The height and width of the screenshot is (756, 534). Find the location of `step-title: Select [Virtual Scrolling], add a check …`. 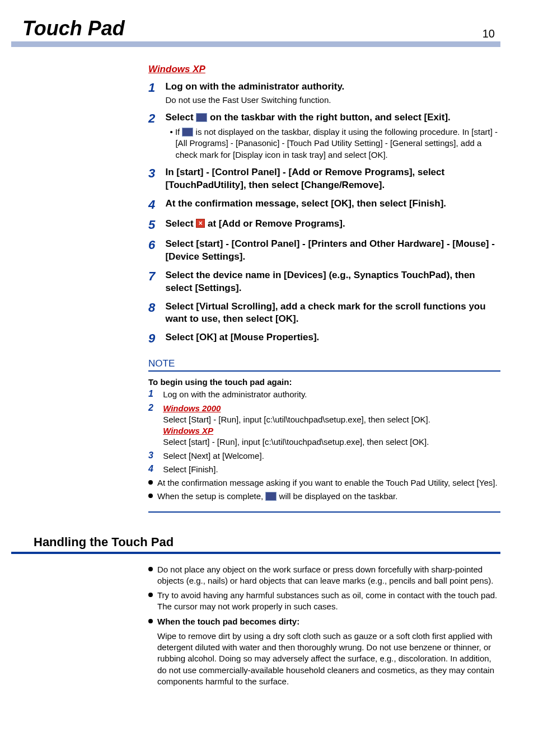

step-title: Select [Virtual Scrolling], add a check … is located at coordinates (332, 313).